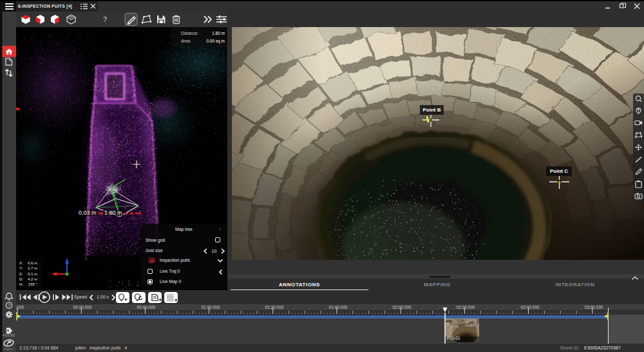 This screenshot has height=352, width=644. I want to click on svg-text: FLYABILITY, so click(9, 349).